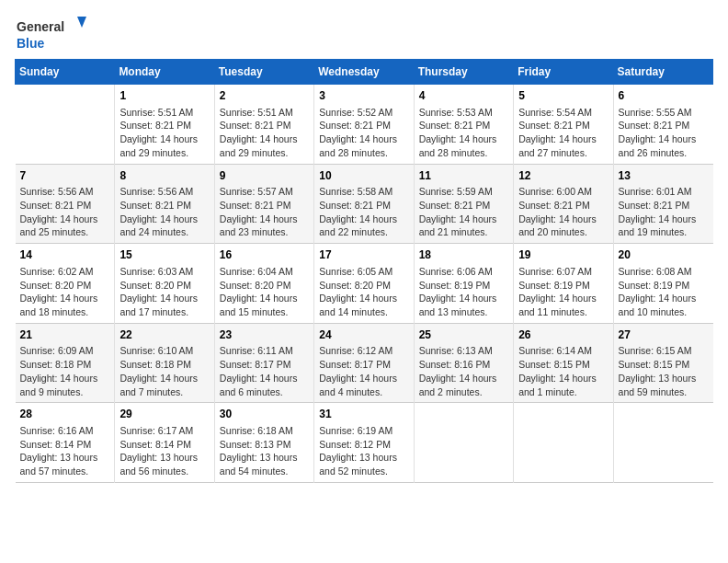  I want to click on day-info: Sunrise: 6:10 AMSunset: 8:18 PMDaylight:…, so click(164, 372).